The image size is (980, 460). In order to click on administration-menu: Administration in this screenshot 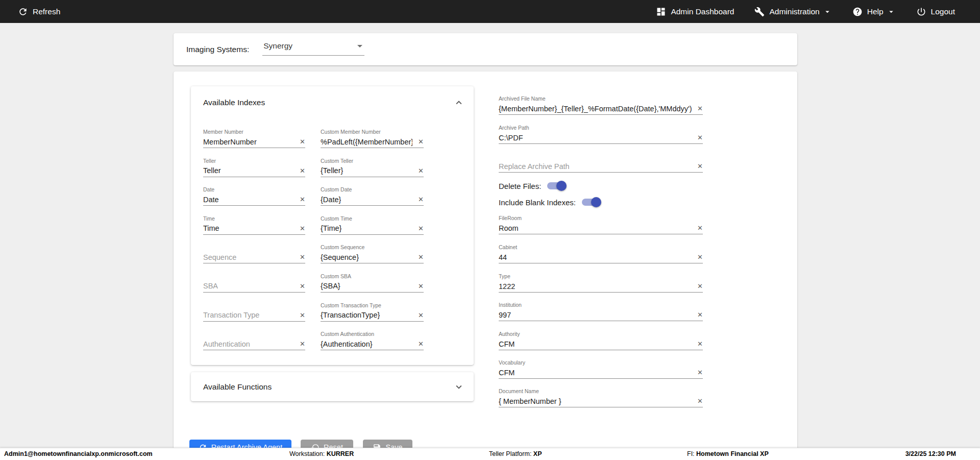, I will do `click(793, 12)`.